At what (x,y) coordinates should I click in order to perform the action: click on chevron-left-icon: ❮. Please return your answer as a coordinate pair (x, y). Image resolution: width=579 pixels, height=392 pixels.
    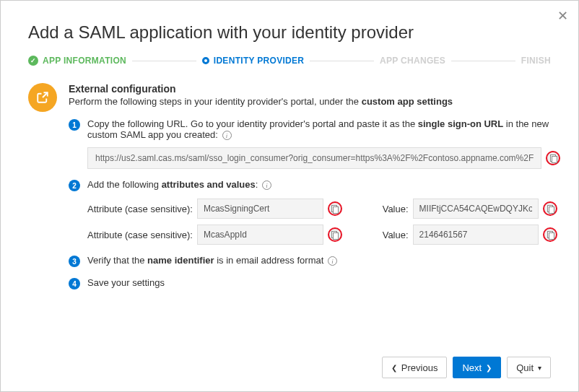
    Looking at the image, I should click on (394, 368).